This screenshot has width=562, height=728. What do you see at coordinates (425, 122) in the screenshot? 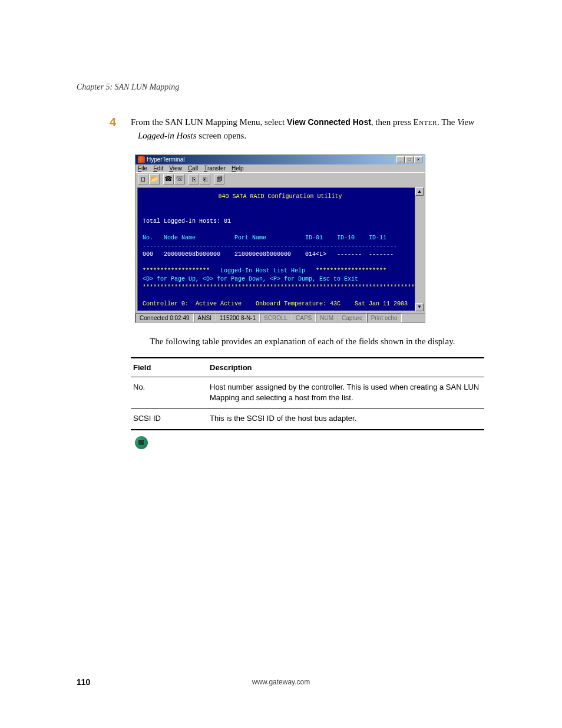
I see `enter-key-label: Enter` at bounding box center [425, 122].